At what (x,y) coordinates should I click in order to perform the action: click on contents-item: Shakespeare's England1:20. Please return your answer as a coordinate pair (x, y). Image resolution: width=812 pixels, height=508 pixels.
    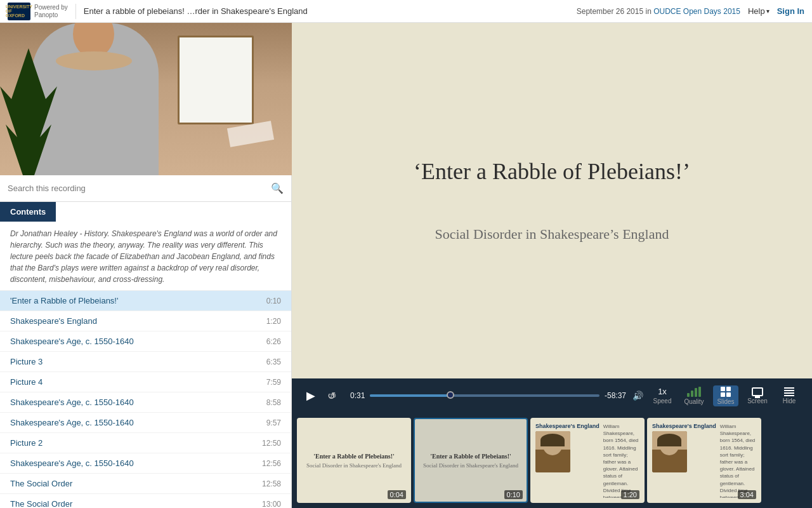
    Looking at the image, I should click on (146, 321).